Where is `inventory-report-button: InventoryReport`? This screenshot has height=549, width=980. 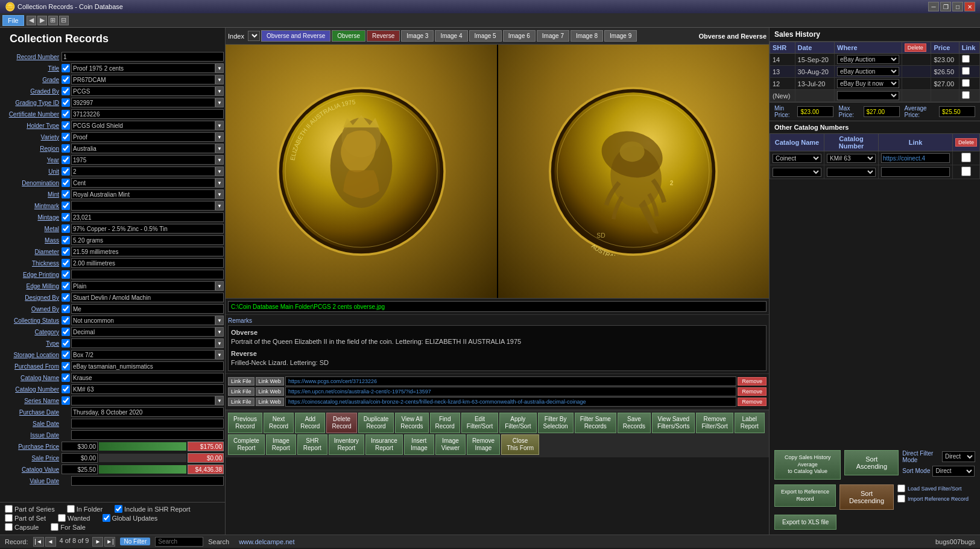 inventory-report-button: InventoryReport is located at coordinates (346, 445).